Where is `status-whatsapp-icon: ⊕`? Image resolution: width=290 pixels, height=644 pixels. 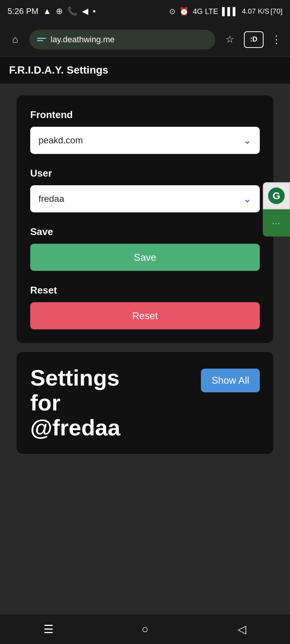 status-whatsapp-icon: ⊕ is located at coordinates (59, 11).